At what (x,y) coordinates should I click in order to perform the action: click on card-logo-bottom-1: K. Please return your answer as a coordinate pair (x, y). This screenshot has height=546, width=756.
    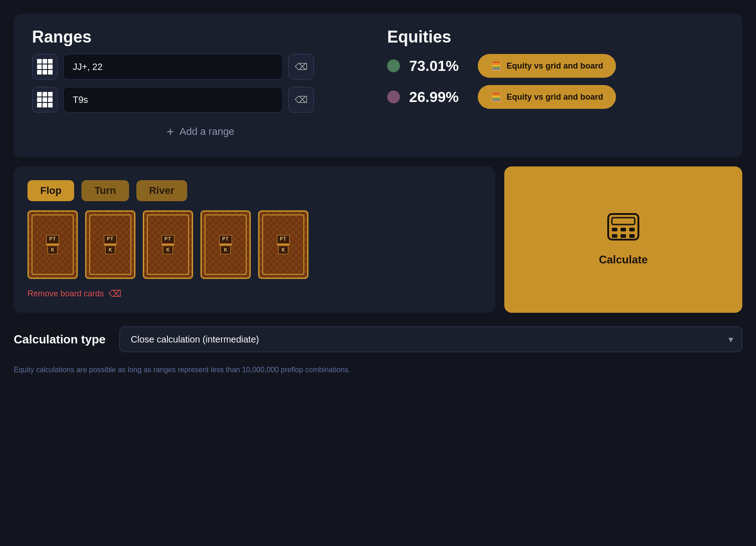
    Looking at the image, I should click on (52, 251).